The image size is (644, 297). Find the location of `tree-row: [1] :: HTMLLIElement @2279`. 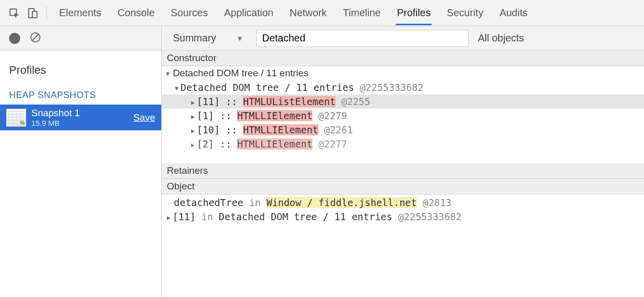

tree-row: [1] :: HTMLLIElement @2279 is located at coordinates (403, 116).